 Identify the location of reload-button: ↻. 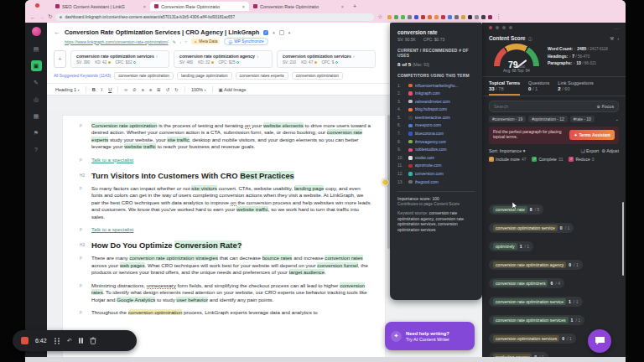
(50, 17).